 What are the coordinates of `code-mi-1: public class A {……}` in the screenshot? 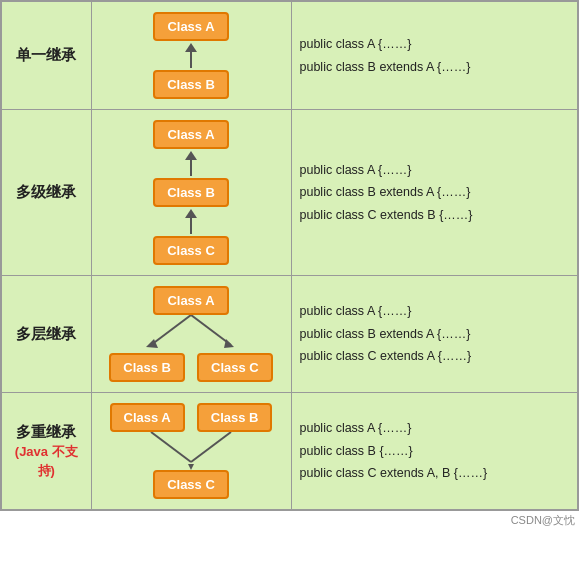 It's located at (435, 428).